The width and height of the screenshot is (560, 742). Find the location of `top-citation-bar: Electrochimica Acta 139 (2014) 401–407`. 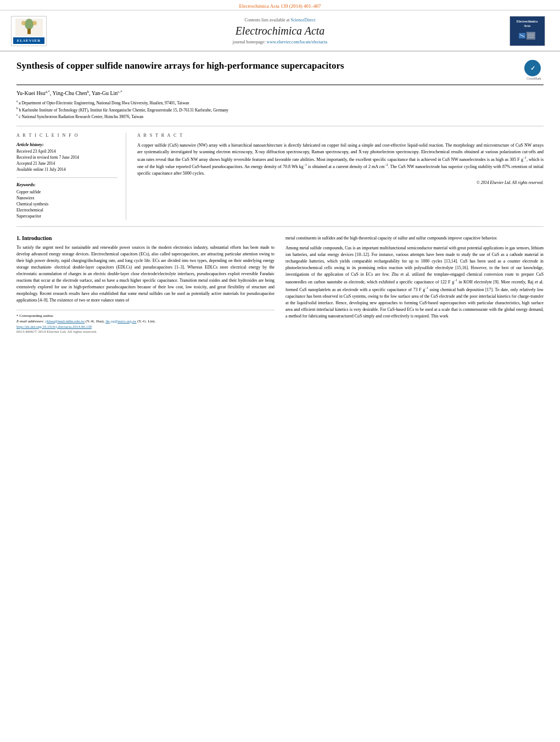

top-citation-bar: Electrochimica Acta 139 (2014) 401–407 is located at coordinates (280, 5).